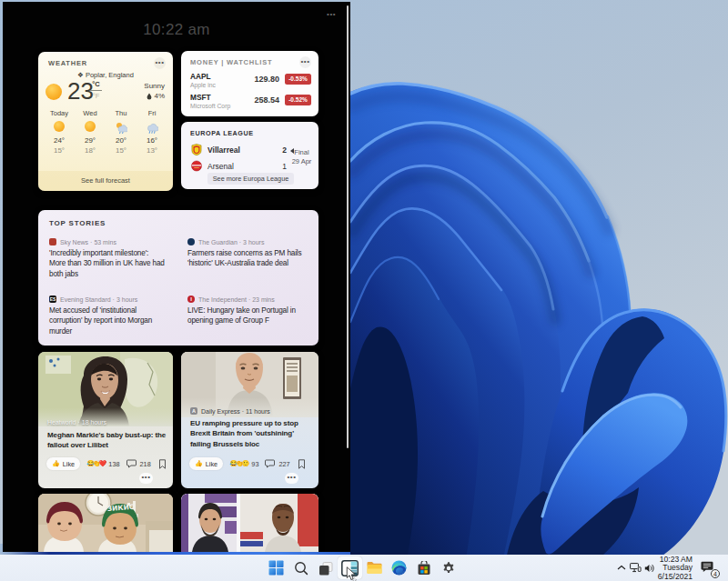  I want to click on rain-sun-icon, so click(121, 127).